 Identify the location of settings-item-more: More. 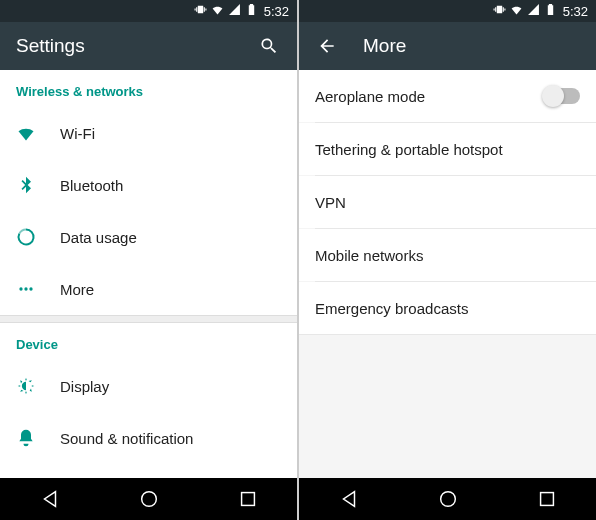
(148, 289).